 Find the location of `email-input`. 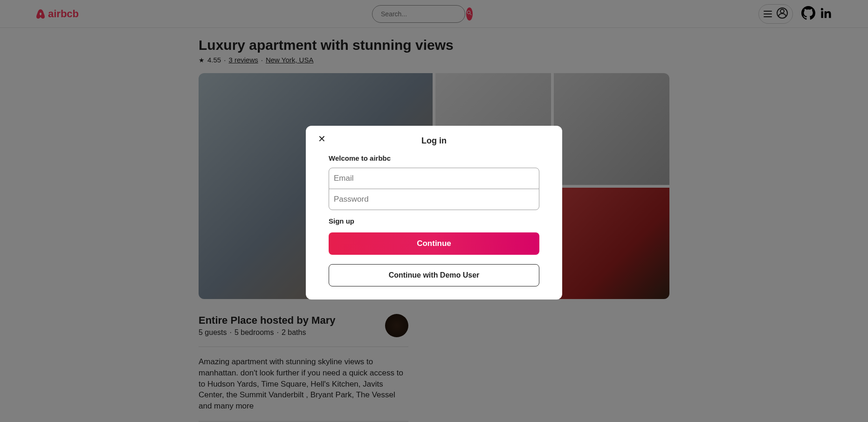

email-input is located at coordinates (434, 178).